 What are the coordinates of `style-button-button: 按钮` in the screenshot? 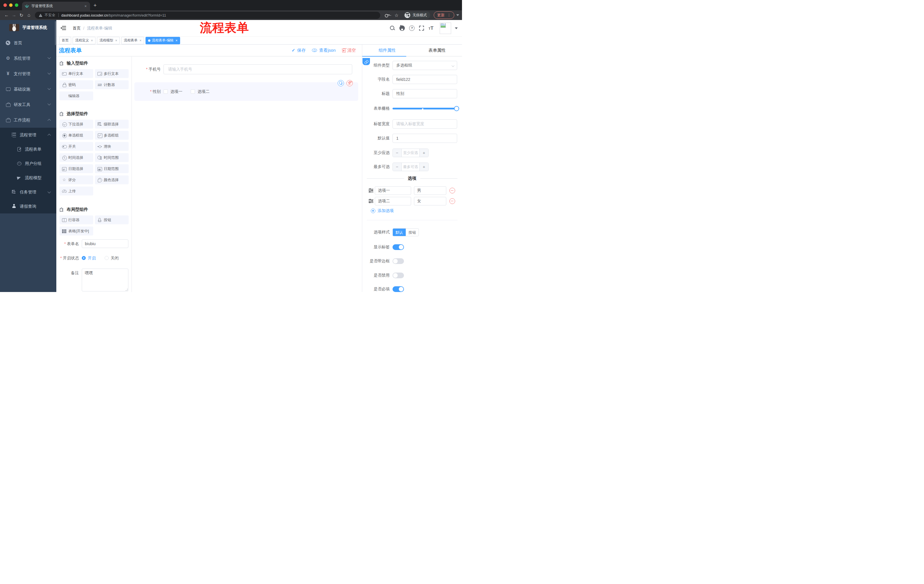 It's located at (412, 232).